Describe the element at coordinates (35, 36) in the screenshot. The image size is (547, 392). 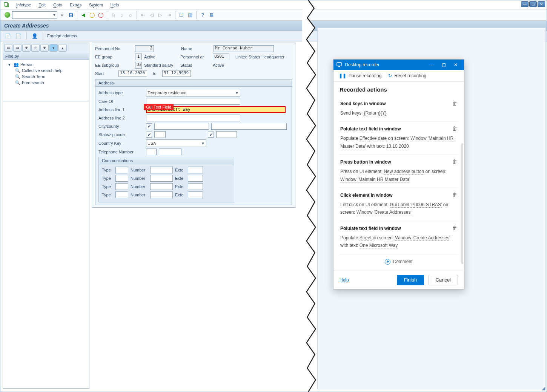
I see `person-icon: 👤` at that location.